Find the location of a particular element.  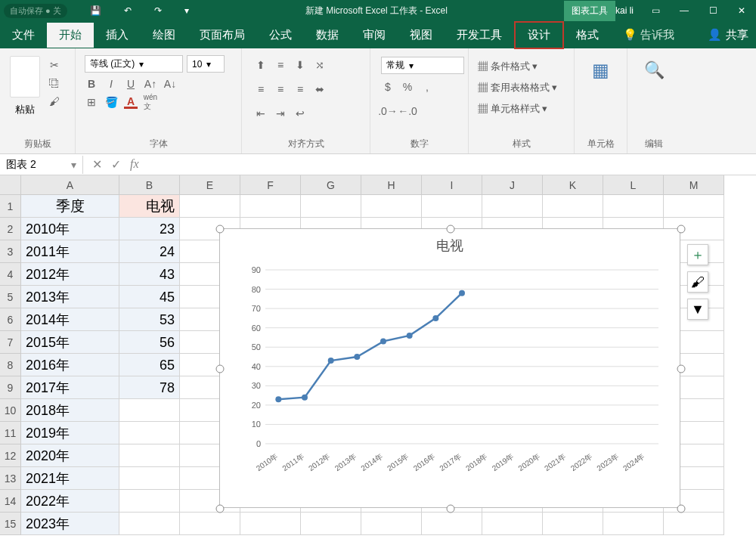

cells-icon: ▦ is located at coordinates (601, 70).